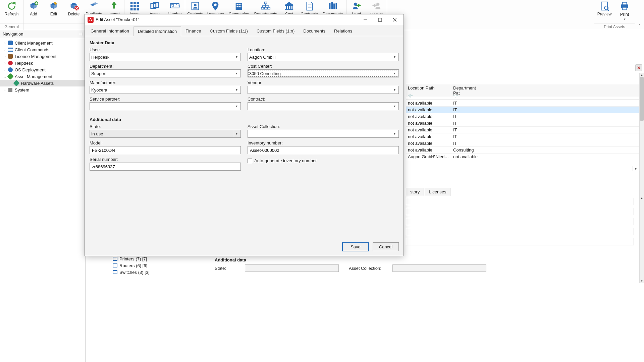 Image resolution: width=644 pixels, height=362 pixels. What do you see at coordinates (43, 76) in the screenshot?
I see `nav-asset-management: ⌄Asset Management` at bounding box center [43, 76].